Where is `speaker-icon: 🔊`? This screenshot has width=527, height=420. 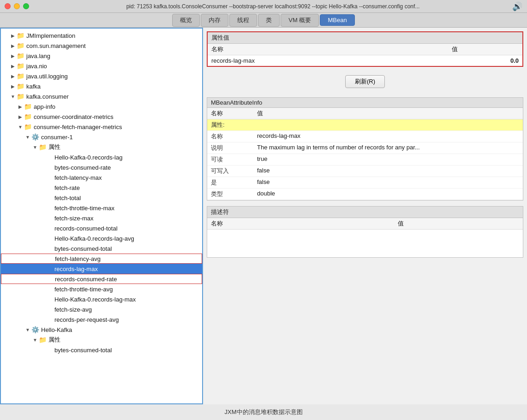
speaker-icon: 🔊 is located at coordinates (517, 6).